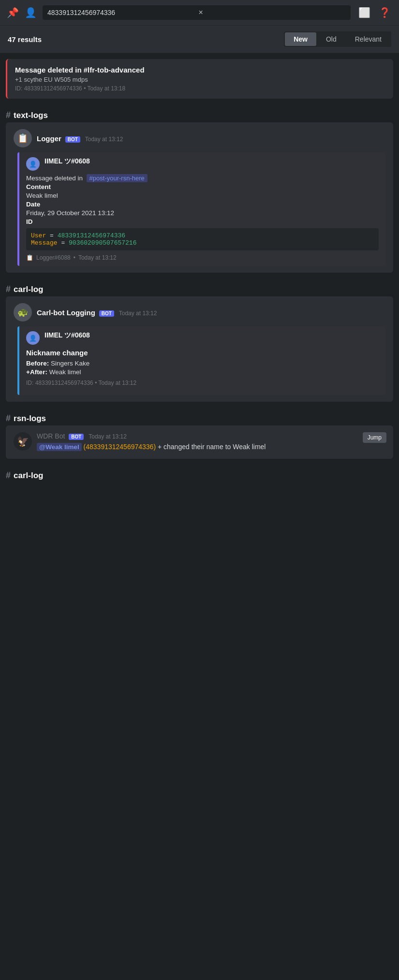  I want to click on filter-tabs: New Old Relevant, so click(338, 39).